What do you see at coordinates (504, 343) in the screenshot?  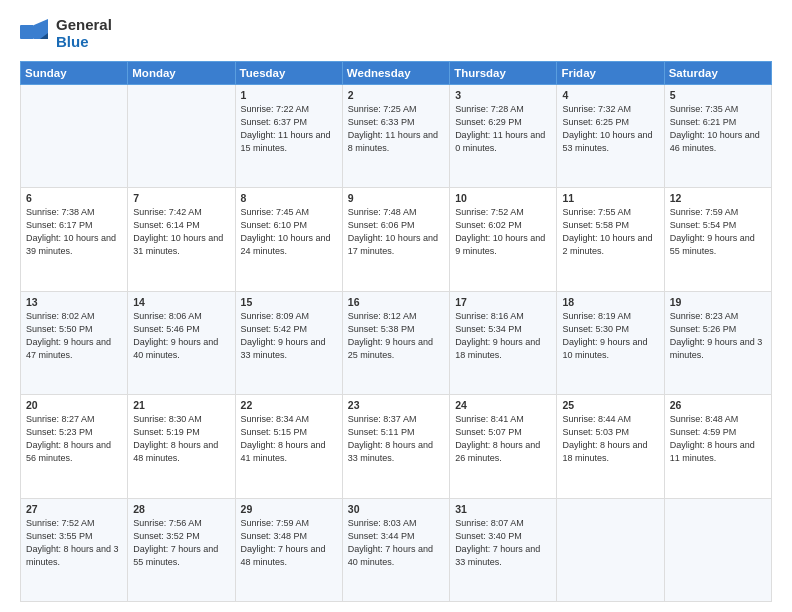 I see `calendar-cell: 17Sunrise: 8:16 AM Sunset: 5:34 PM Dayli…` at bounding box center [504, 343].